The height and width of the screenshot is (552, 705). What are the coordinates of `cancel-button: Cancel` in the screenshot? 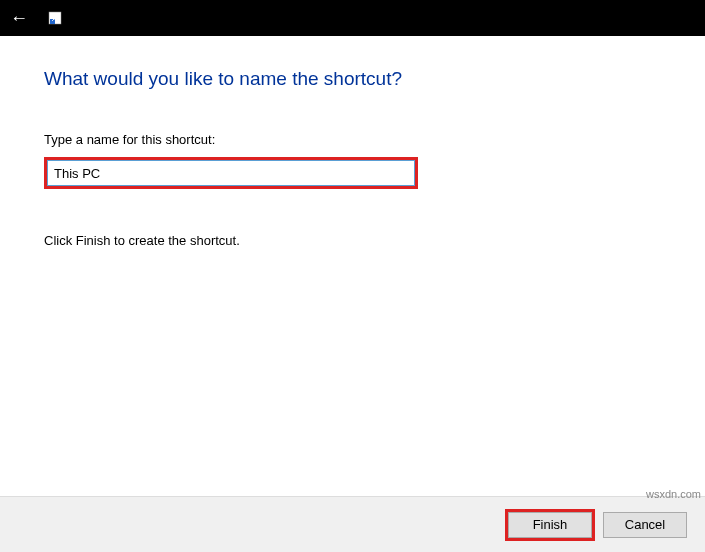 It's located at (645, 525).